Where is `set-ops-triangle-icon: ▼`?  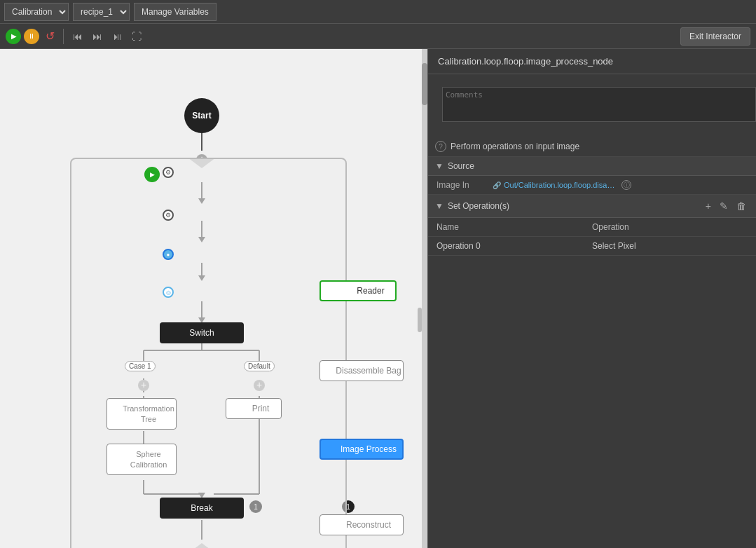
set-ops-triangle-icon: ▼ is located at coordinates (439, 206).